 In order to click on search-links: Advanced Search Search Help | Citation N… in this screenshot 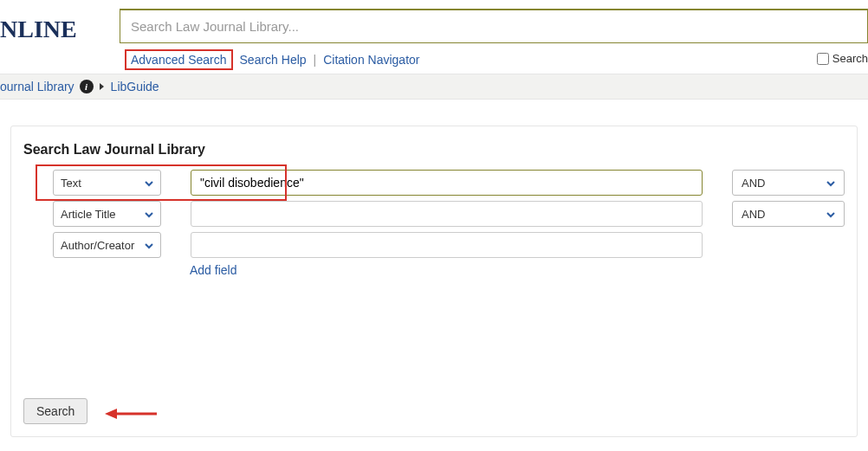, I will do `click(272, 60)`.